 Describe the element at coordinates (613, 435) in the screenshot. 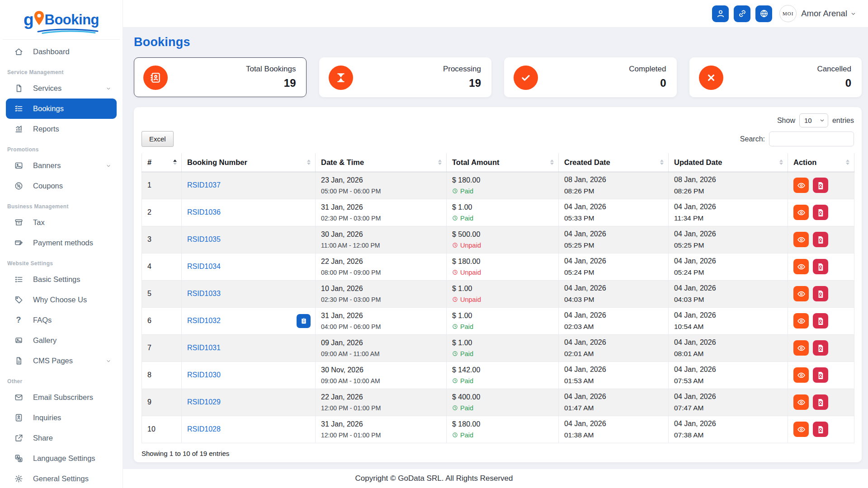

I see `created-time: 01:38 AM` at that location.